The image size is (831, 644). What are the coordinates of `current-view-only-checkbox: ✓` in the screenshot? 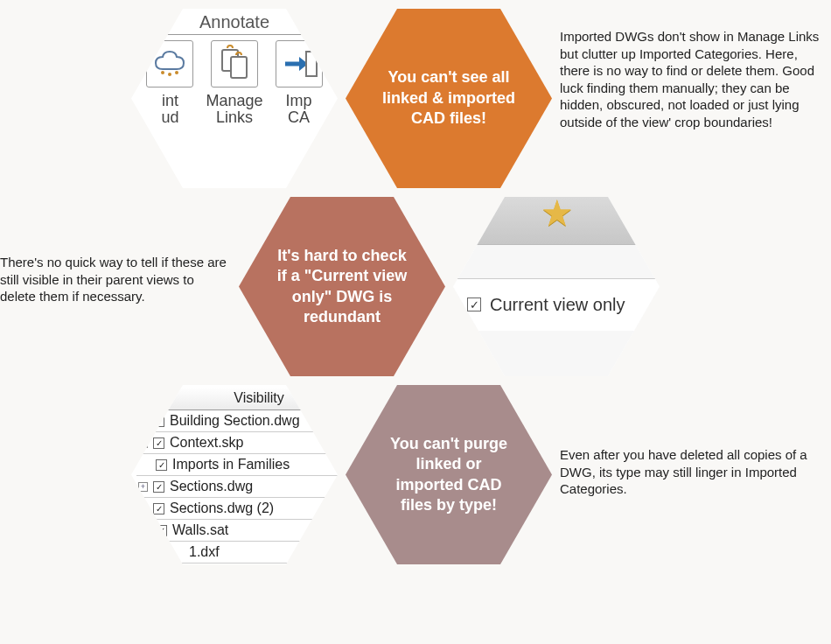 It's located at (474, 304).